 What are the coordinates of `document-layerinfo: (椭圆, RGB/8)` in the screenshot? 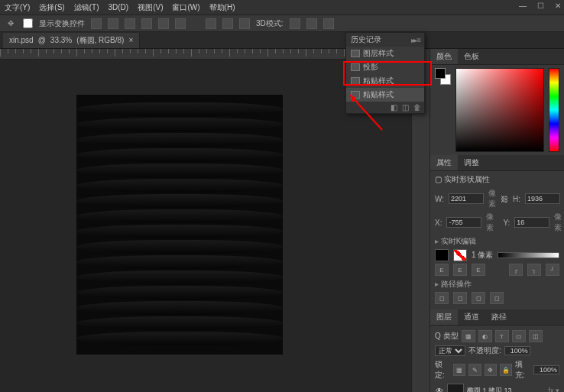 It's located at (100, 40).